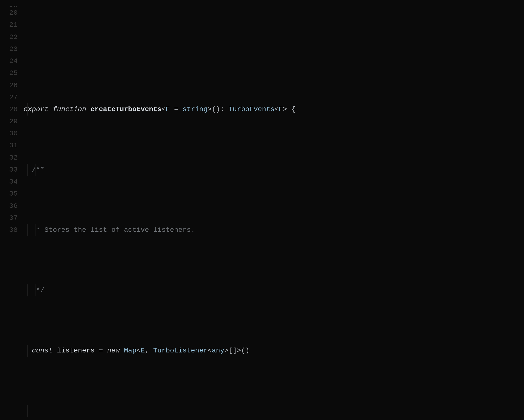 The width and height of the screenshot is (524, 420). Describe the element at coordinates (38, 290) in the screenshot. I see `doc-comment: */` at that location.